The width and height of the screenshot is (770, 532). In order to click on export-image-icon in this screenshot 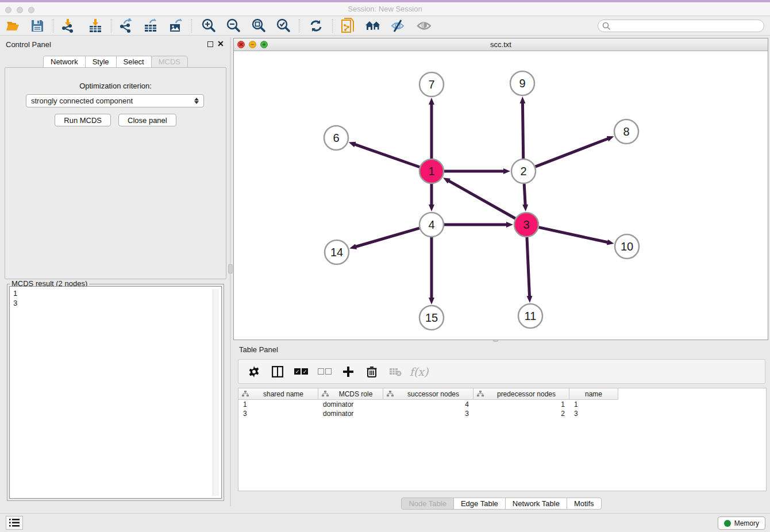, I will do `click(176, 26)`.